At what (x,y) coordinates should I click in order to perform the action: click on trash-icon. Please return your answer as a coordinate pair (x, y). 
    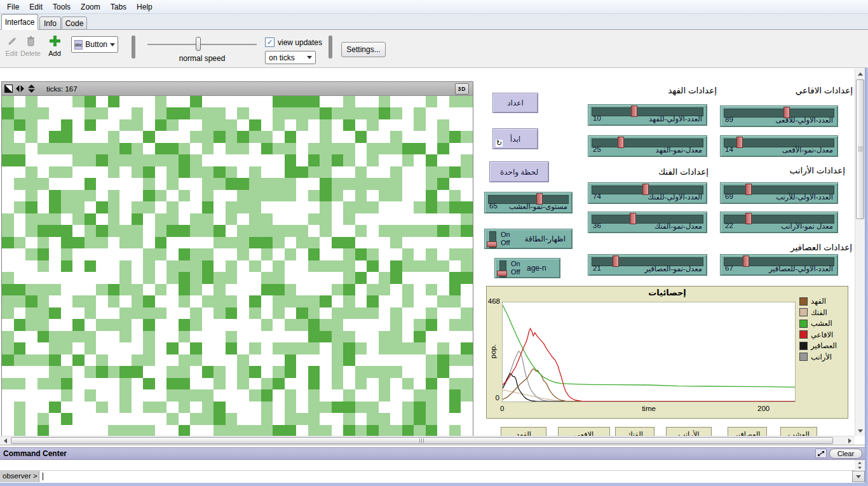
    Looking at the image, I should click on (31, 42).